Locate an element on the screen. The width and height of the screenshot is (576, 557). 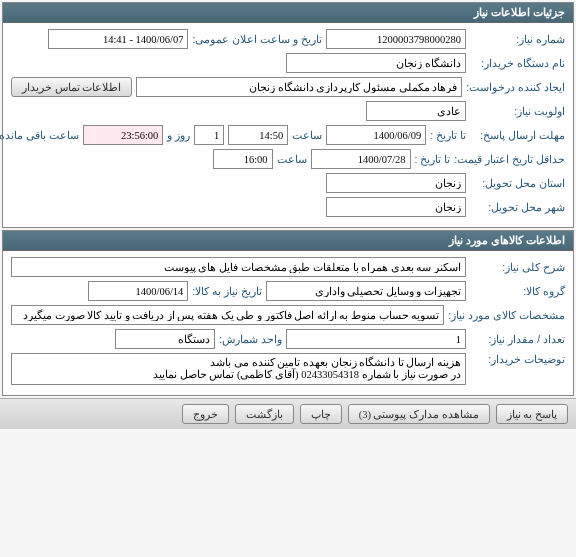
field-group is located at coordinates (366, 291).